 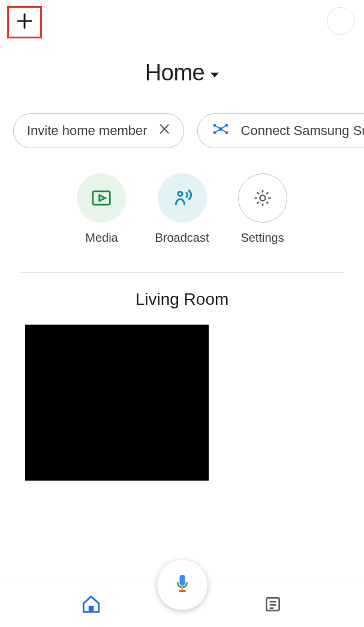 I want to click on feed-icon, so click(x=273, y=605).